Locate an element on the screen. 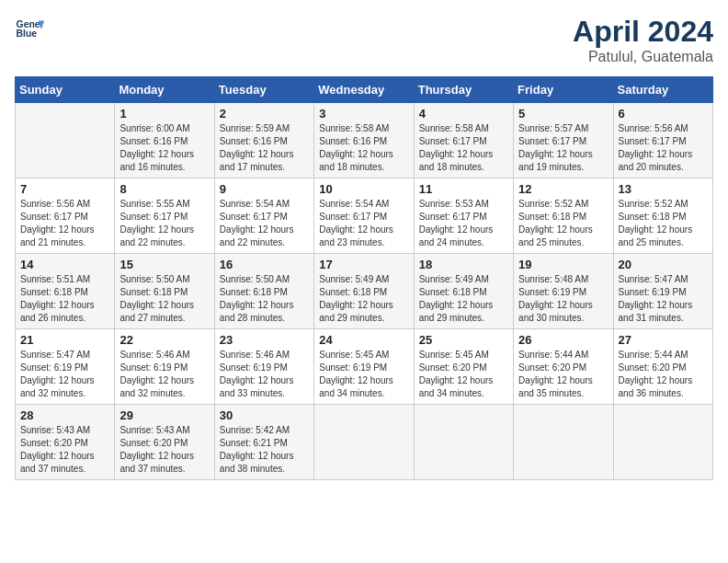 Image resolution: width=728 pixels, height=563 pixels. day-of-week-header: Friday is located at coordinates (563, 90).